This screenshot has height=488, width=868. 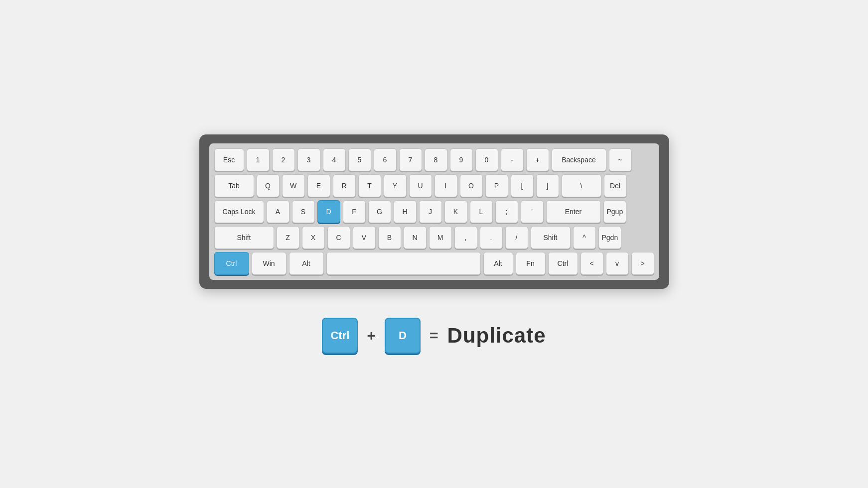 I want to click on key-i: I, so click(x=446, y=186).